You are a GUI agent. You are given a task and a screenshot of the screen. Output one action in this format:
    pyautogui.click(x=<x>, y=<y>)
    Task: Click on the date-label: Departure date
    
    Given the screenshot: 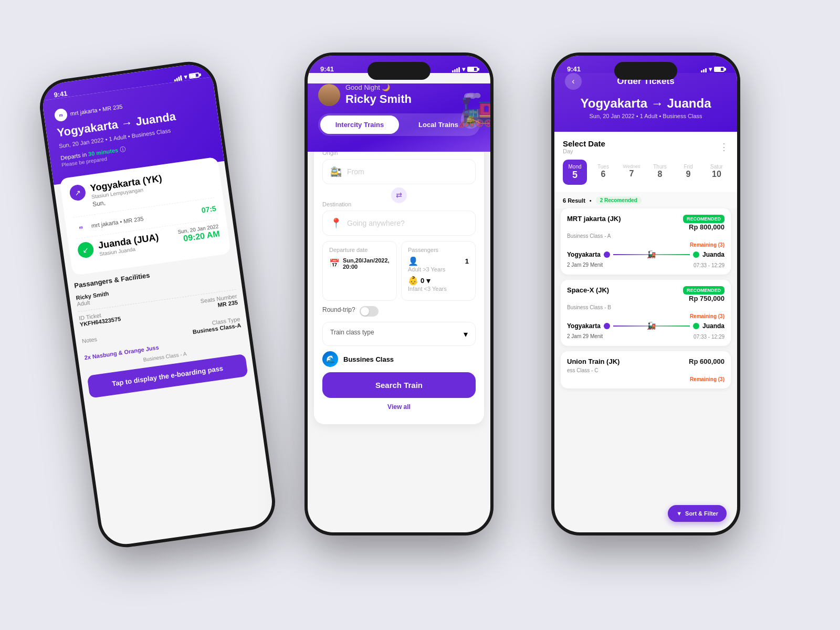 What is the action you would take?
    pyautogui.click(x=360, y=250)
    